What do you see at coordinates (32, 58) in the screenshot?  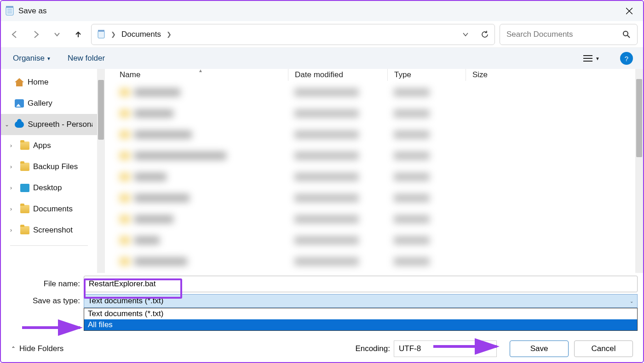 I see `organise-menu: Organise▼` at bounding box center [32, 58].